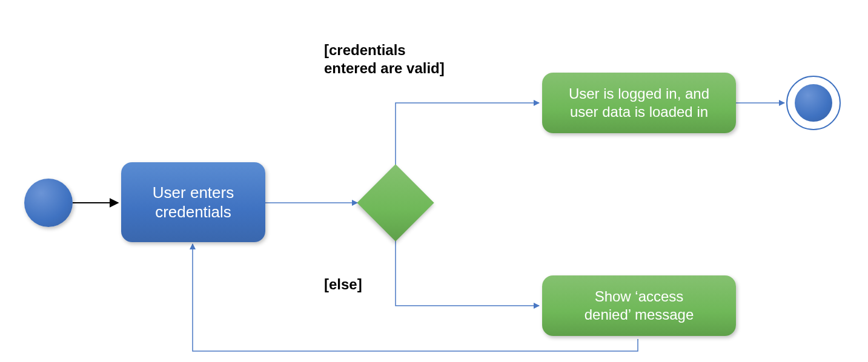 The image size is (868, 362). What do you see at coordinates (639, 103) in the screenshot?
I see `activity-logged-in-label: User is logged in, and user data is load…` at bounding box center [639, 103].